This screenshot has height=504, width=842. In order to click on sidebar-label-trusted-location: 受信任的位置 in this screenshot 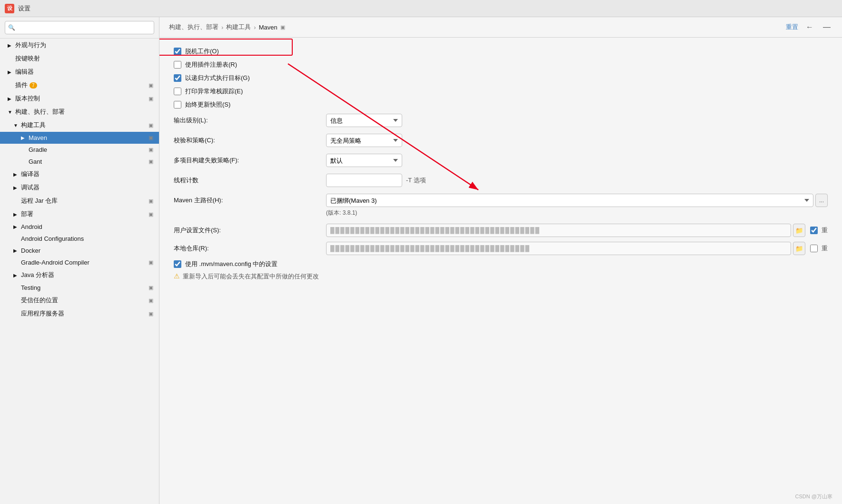, I will do `click(40, 300)`.